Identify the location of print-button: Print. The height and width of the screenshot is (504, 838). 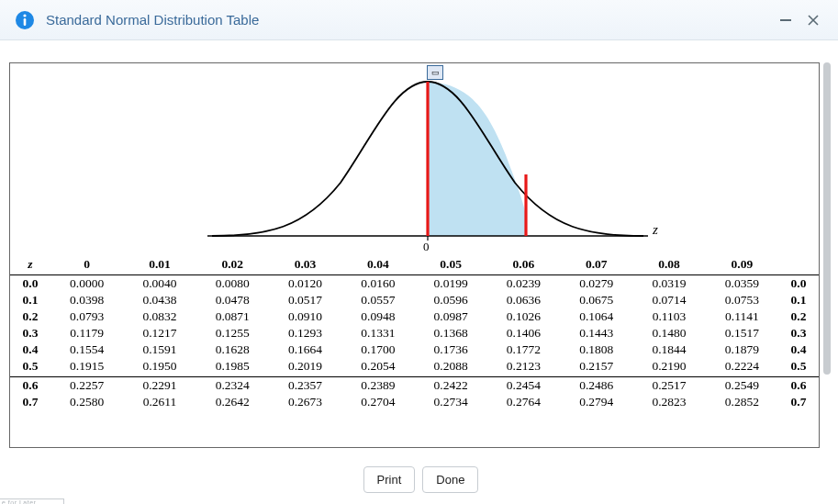
(389, 479).